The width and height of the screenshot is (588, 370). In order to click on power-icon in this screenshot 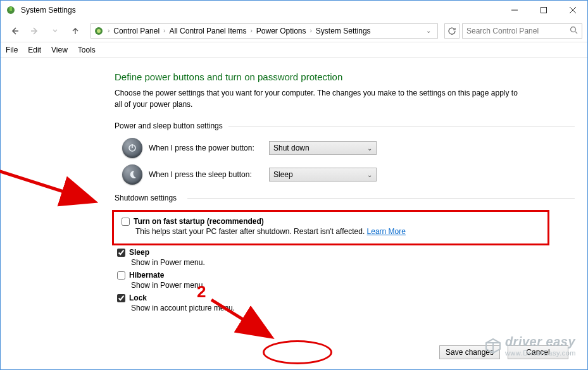, I will do `click(132, 148)`.